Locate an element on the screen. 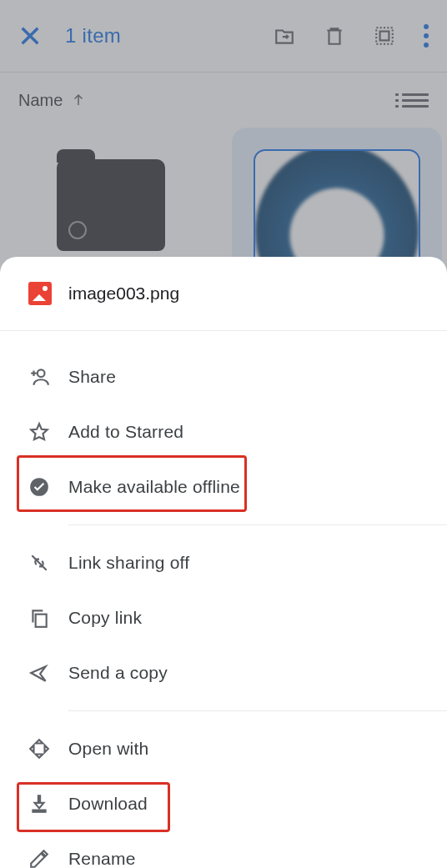 The height and width of the screenshot is (868, 447). rename-icon is located at coordinates (39, 858).